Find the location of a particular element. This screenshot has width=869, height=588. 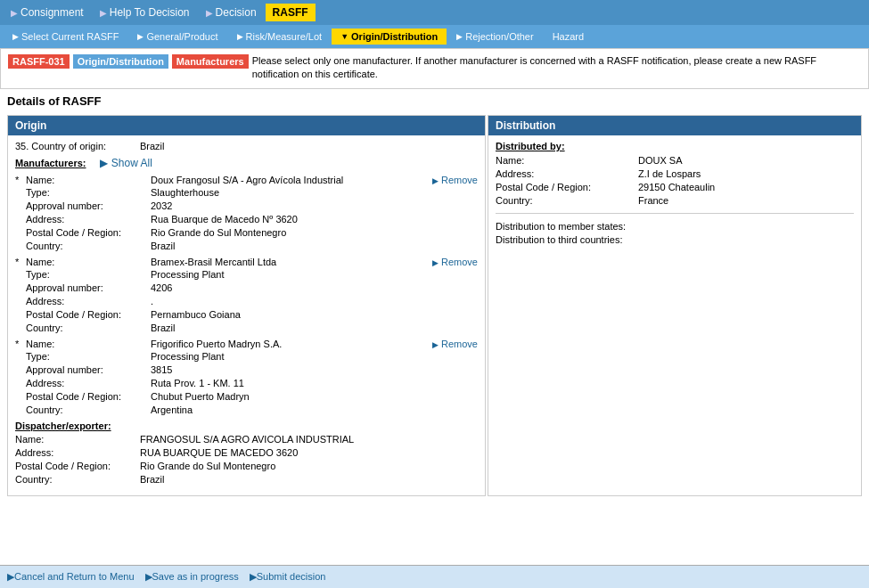

mfr3-country-value: Argentina is located at coordinates (314, 410).